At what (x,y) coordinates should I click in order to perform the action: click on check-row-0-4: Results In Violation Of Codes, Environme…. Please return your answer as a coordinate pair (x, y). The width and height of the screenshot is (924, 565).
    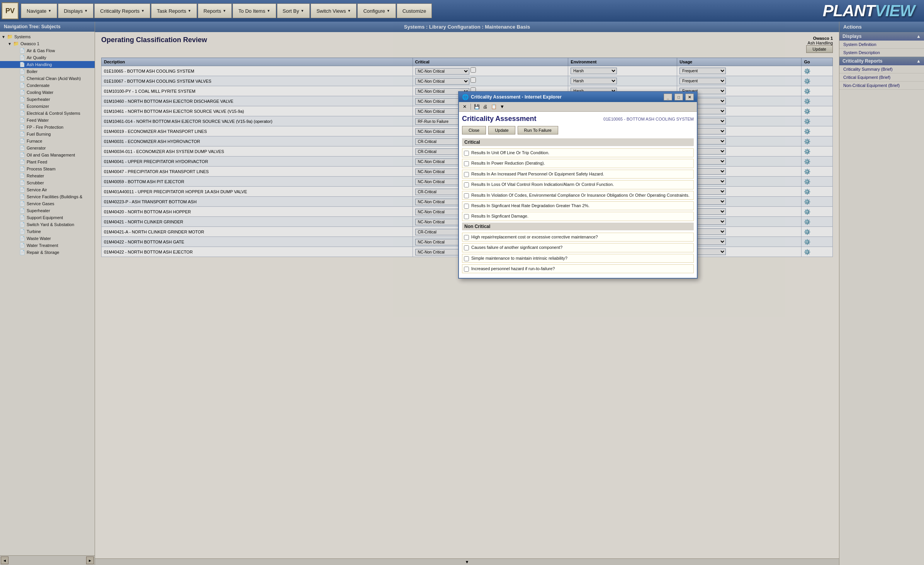
    Looking at the image, I should click on (578, 196).